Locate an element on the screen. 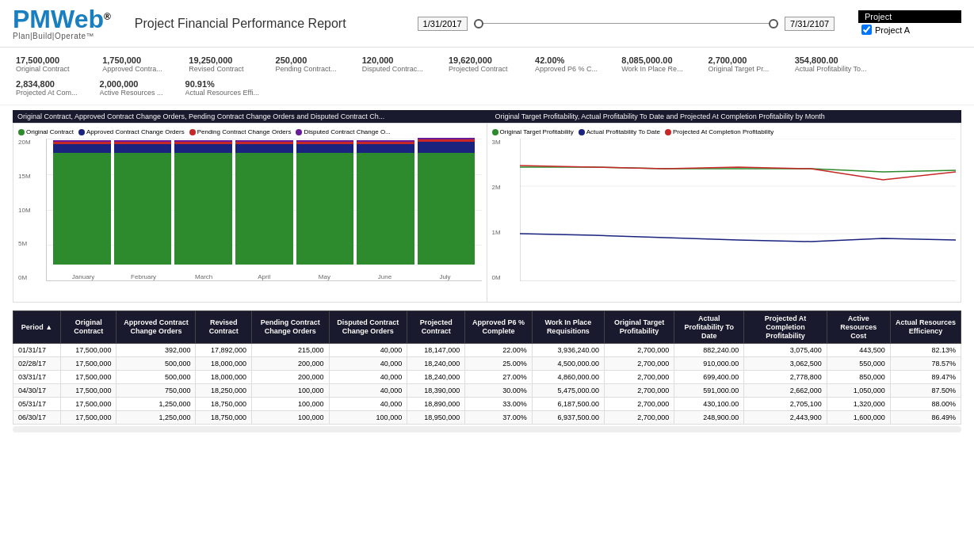 The width and height of the screenshot is (974, 560). table-row: 06/30/1717,500,0001,250,00018,750,000100… is located at coordinates (487, 418).